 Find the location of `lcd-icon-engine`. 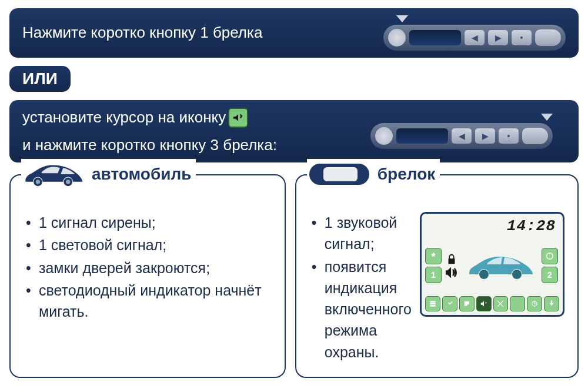

lcd-icon-engine is located at coordinates (550, 256).